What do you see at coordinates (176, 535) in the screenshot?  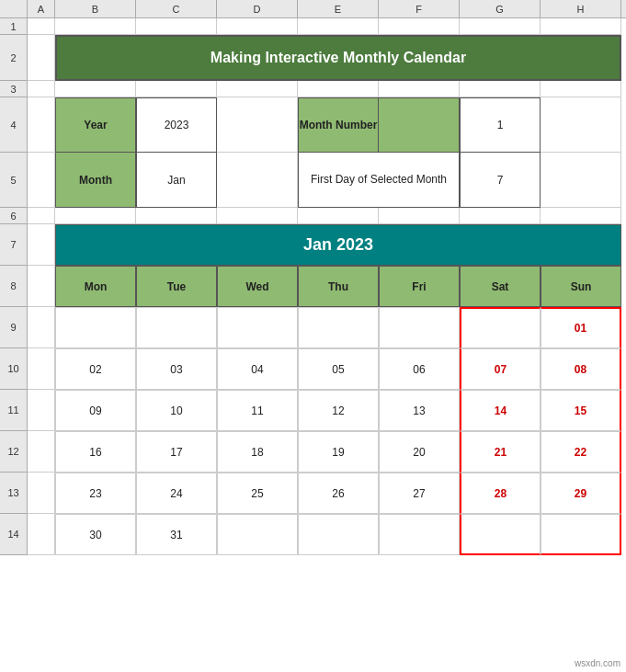 I see `cal-cell-r6-tue: 31` at bounding box center [176, 535].